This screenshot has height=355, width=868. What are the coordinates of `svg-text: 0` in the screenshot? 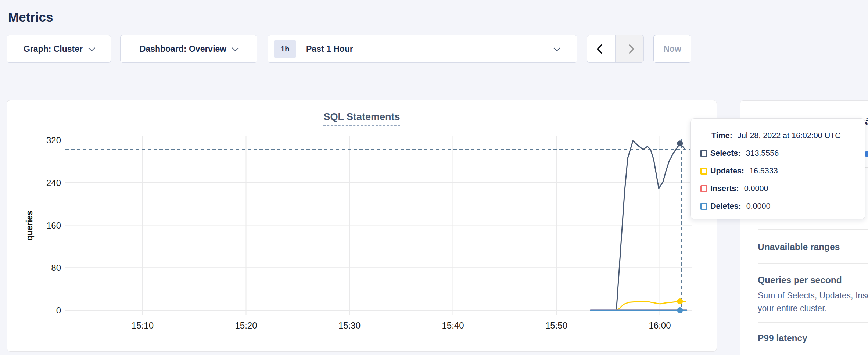 It's located at (59, 310).